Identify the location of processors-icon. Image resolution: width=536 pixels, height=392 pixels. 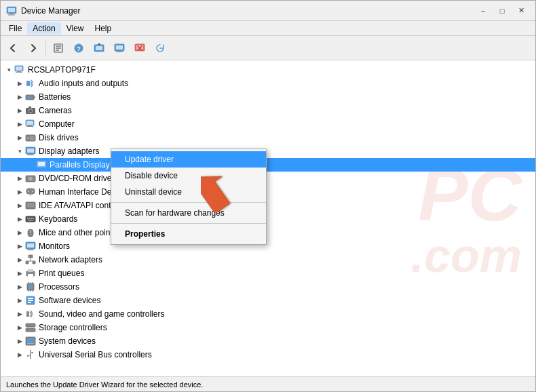
(31, 287).